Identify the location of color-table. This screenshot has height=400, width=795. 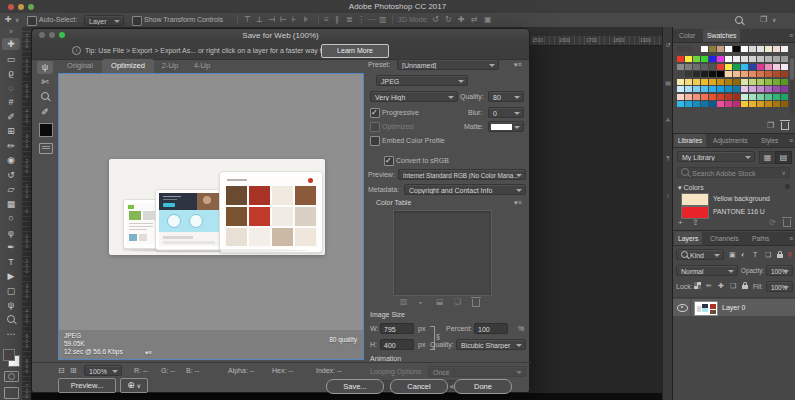
(442, 253).